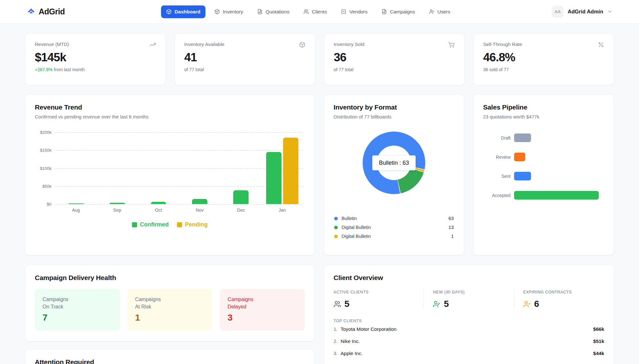 The image size is (639, 364). Describe the element at coordinates (196, 225) in the screenshot. I see `legend-label: Pending` at that location.